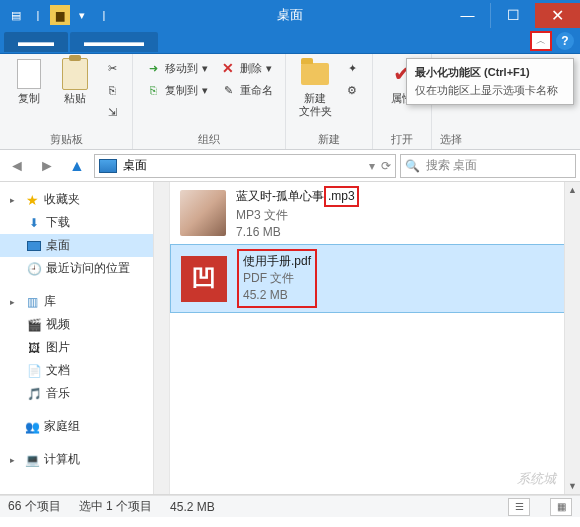 The image size is (580, 527). I want to click on delete-icon: ✕, so click(228, 68).